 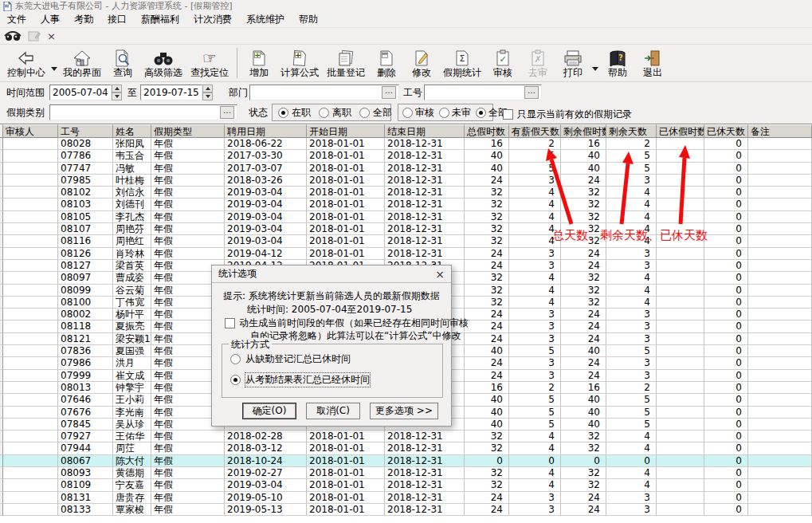 What do you see at coordinates (210, 63) in the screenshot?
I see `locate-button: ☞ 查找定位` at bounding box center [210, 63].